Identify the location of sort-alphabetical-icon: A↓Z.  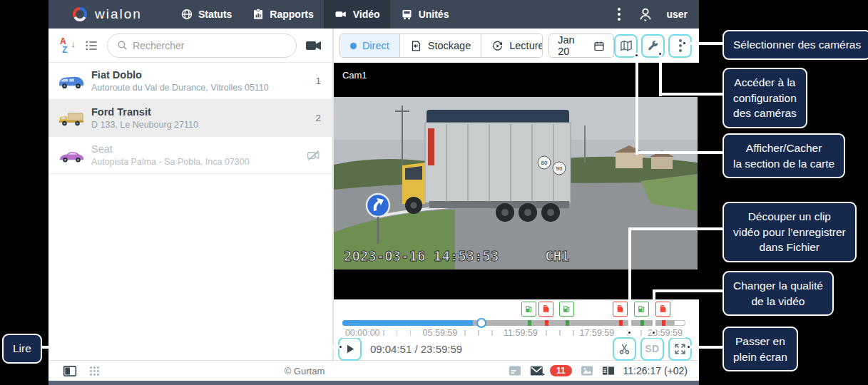
(68, 46).